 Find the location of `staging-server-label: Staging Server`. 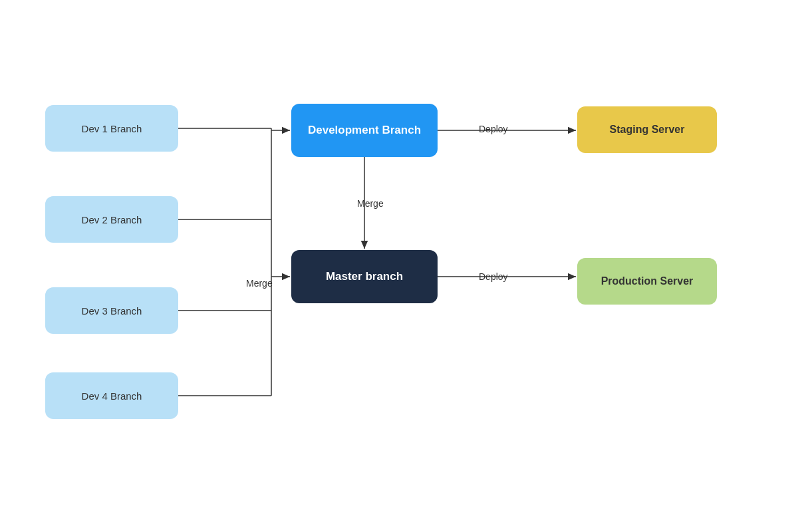

staging-server-label: Staging Server is located at coordinates (648, 130).